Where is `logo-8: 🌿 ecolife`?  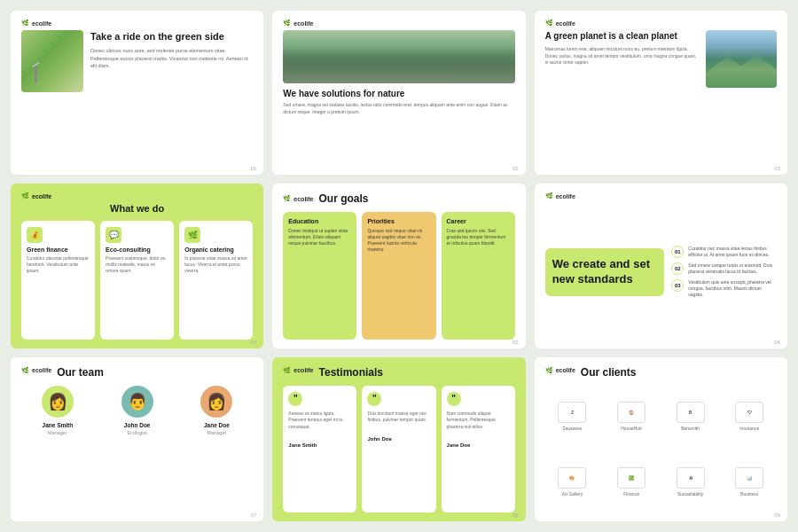 logo-8: 🌿 ecolife is located at coordinates (298, 371).